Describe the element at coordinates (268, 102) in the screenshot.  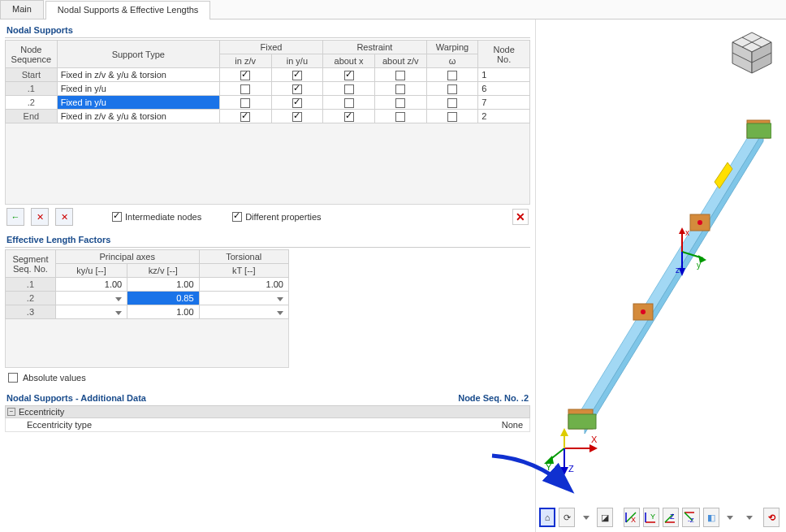
I see `table-row: .2Fixed in y/u7` at that location.